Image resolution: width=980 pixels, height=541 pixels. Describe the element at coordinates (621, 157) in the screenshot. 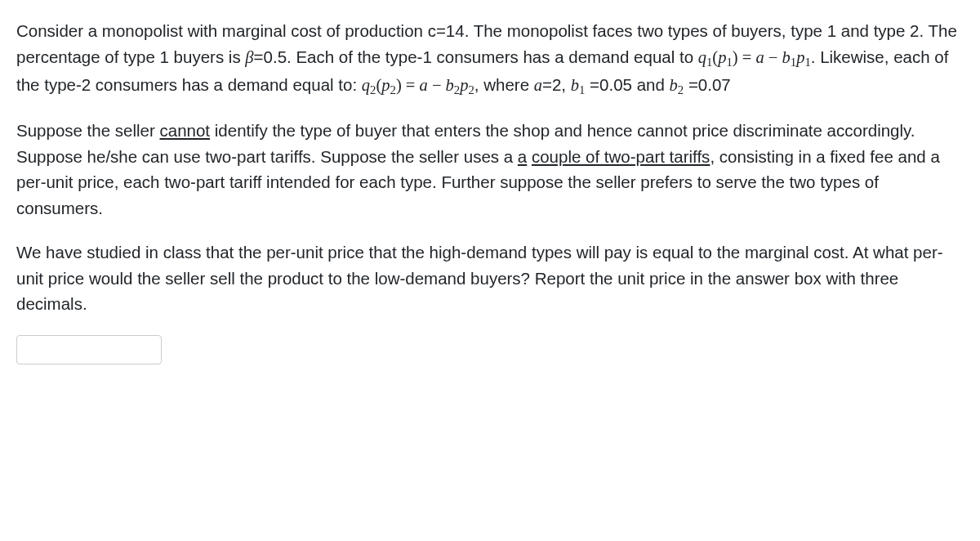

I see `underline-couple: couple of two-part tariffs` at that location.